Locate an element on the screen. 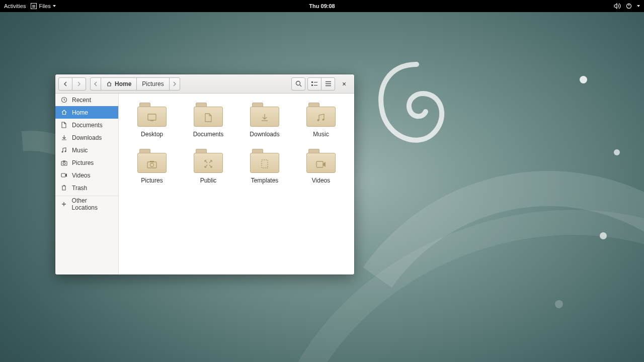 This screenshot has width=644, height=362. camera-icon is located at coordinates (64, 163).